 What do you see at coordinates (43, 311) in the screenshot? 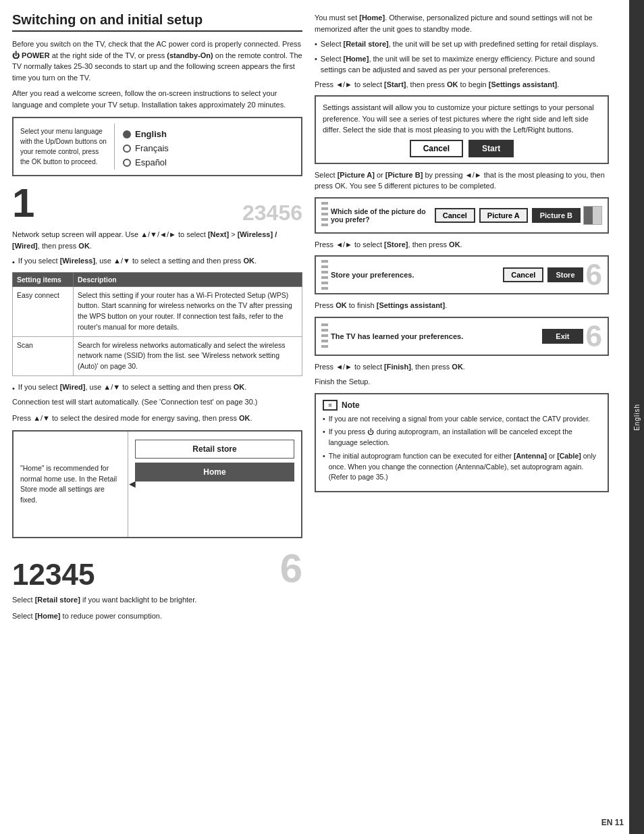
I see `table-cell-easy-connect: Easy connect` at bounding box center [43, 311].